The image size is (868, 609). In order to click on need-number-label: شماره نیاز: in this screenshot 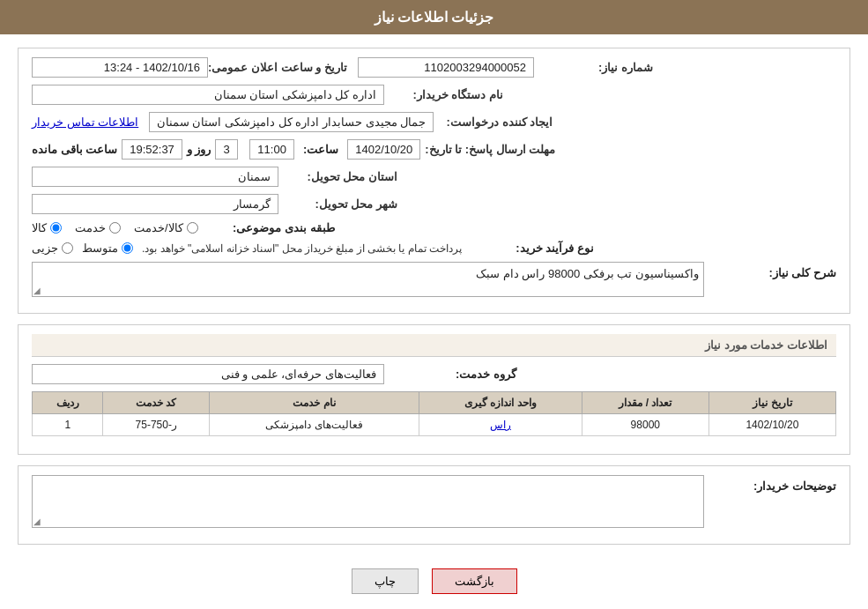, I will do `click(596, 67)`.